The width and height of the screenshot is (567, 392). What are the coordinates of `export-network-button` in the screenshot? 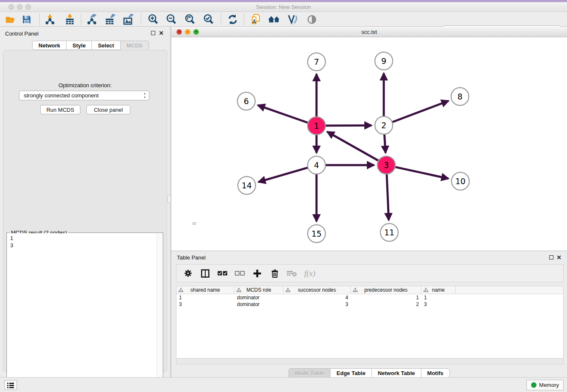 It's located at (92, 19).